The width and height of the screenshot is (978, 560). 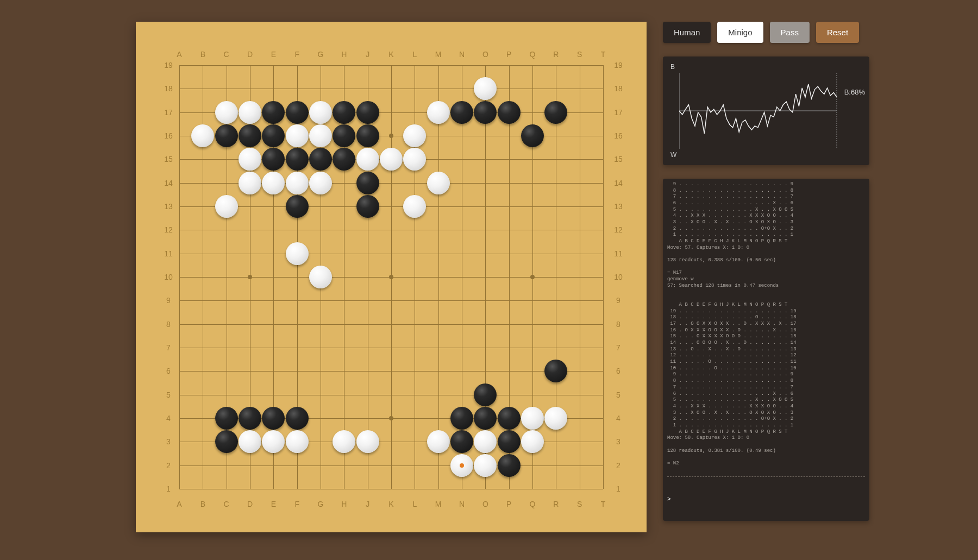 What do you see at coordinates (618, 371) in the screenshot?
I see `row-label: 6` at bounding box center [618, 371].